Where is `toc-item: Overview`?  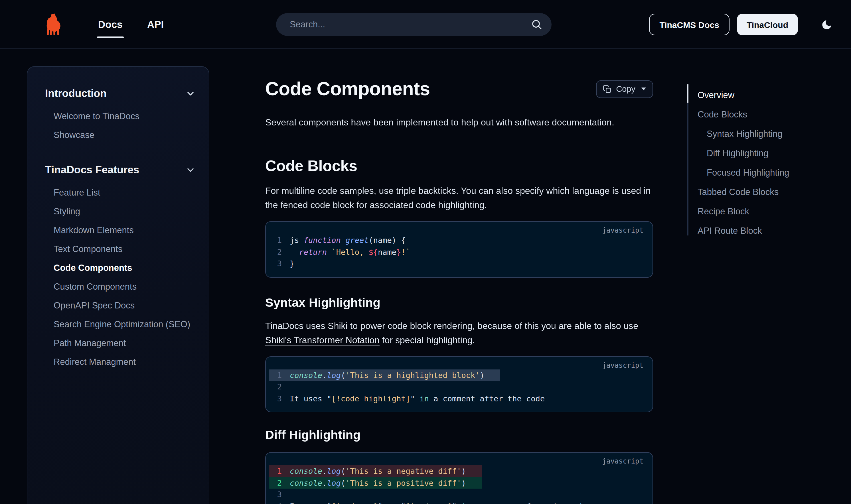 toc-item: Overview is located at coordinates (761, 95).